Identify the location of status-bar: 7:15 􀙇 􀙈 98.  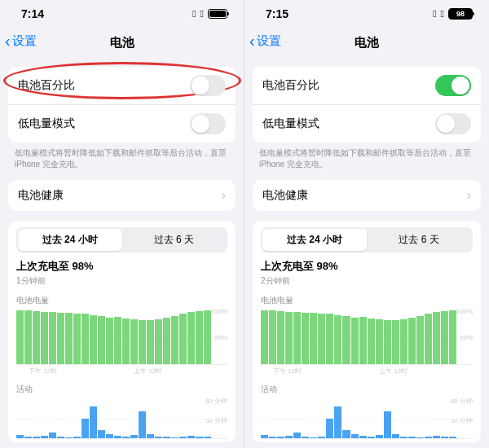
(367, 14).